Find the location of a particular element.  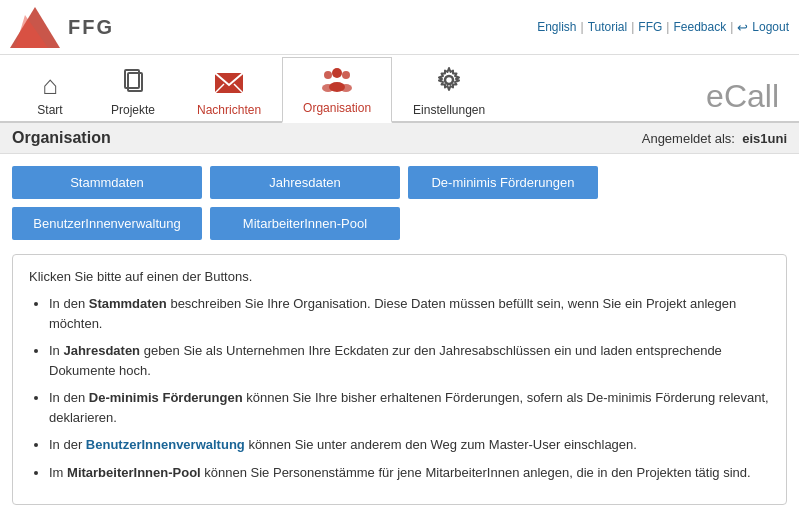

nav-einstellungen-label: Einstellungen is located at coordinates (449, 110).